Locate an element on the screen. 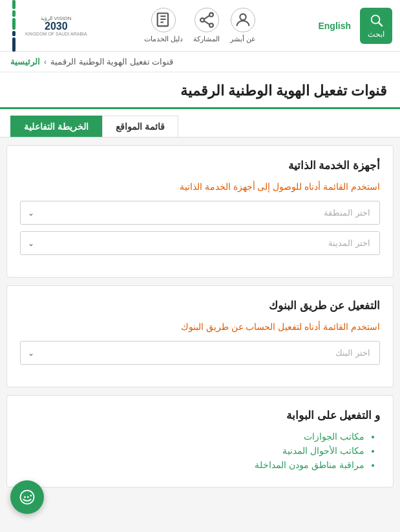 The width and height of the screenshot is (400, 532). nav-services: دليل الخدمات is located at coordinates (163, 26).